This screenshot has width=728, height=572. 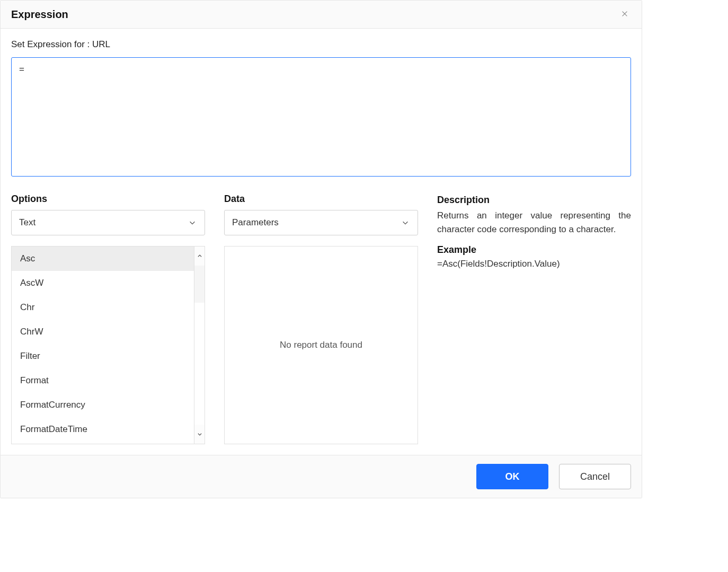 What do you see at coordinates (103, 345) in the screenshot?
I see `options-listbox: Asc AscW Chr ChrW Filter Format FormatCu…` at bounding box center [103, 345].